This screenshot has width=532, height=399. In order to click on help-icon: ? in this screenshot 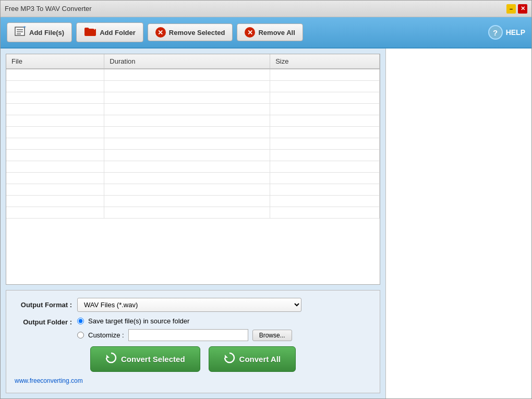, I will do `click(495, 32)`.